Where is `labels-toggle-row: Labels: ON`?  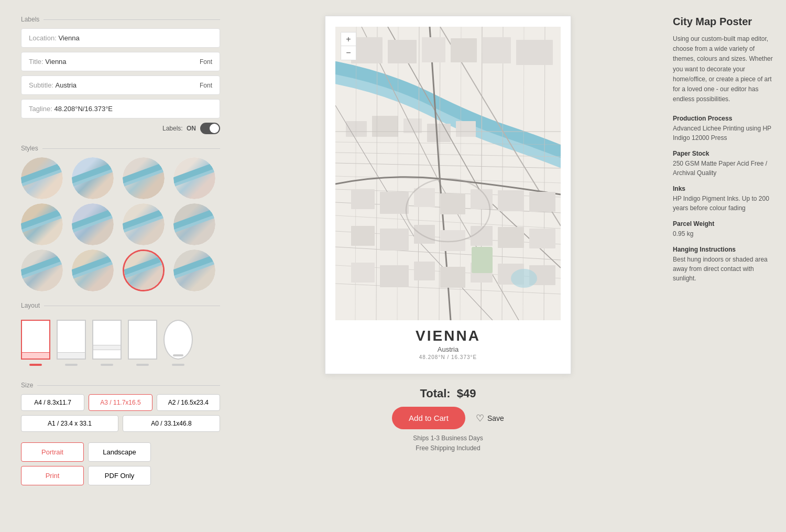
labels-toggle-row: Labels: ON is located at coordinates (121, 128).